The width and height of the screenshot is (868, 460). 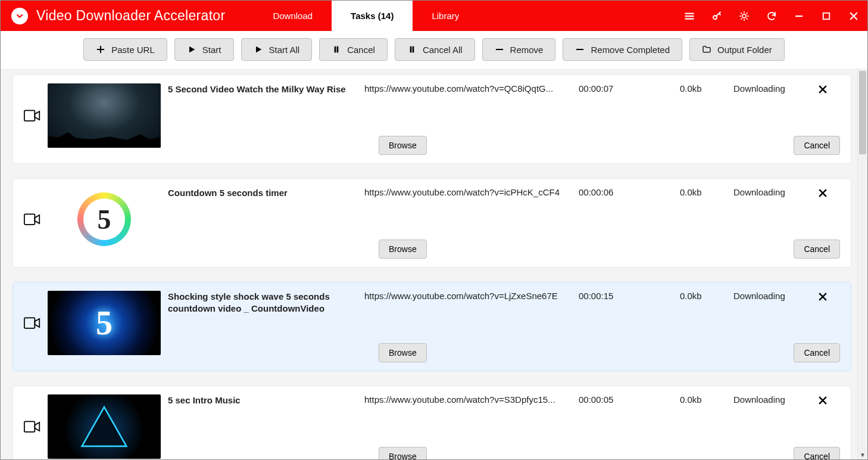 I want to click on task-duration: 00:00:15, so click(x=629, y=296).